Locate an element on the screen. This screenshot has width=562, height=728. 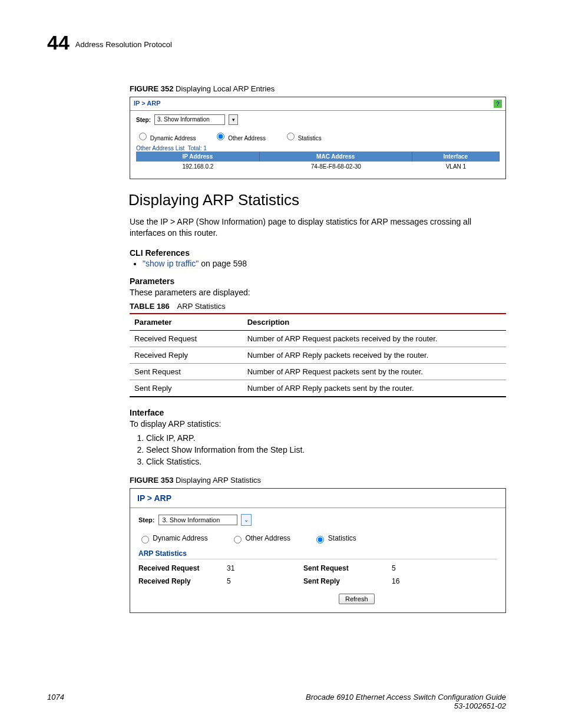
cli-link: "show ip traffic" is located at coordinates (171, 263).